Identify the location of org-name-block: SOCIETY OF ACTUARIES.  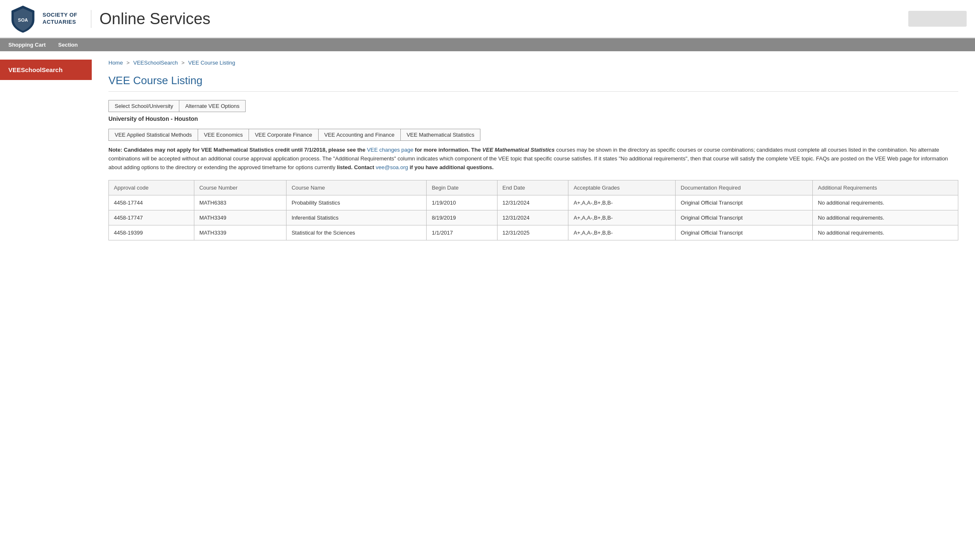
(60, 19).